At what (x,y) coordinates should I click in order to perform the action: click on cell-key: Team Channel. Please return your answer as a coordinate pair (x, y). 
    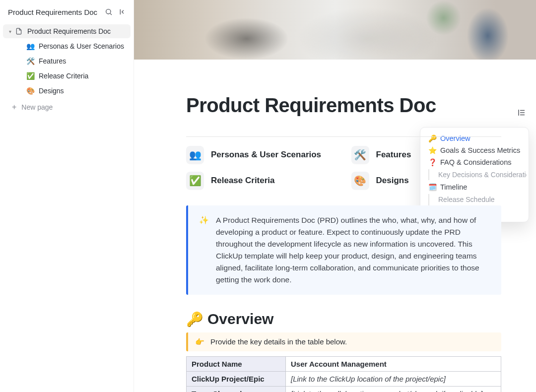
    Looking at the image, I should click on (236, 389).